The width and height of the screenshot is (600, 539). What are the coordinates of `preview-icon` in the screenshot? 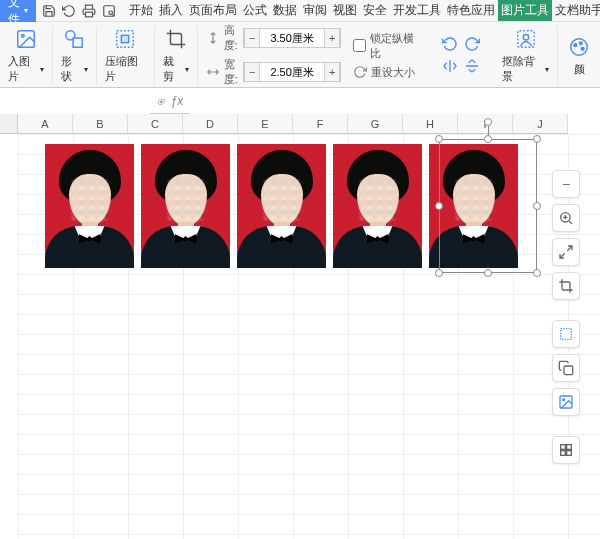 It's located at (109, 11).